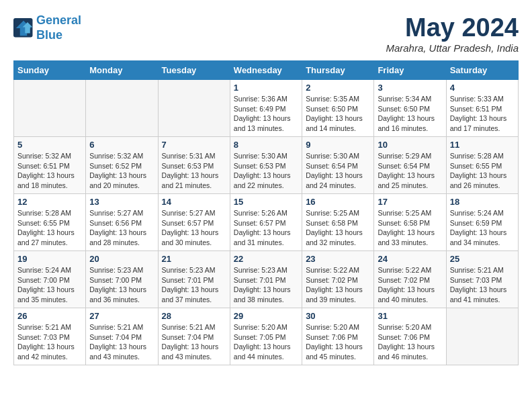 This screenshot has width=532, height=411. What do you see at coordinates (266, 71) in the screenshot?
I see `calendar-weekday-header: Wednesday` at bounding box center [266, 71].